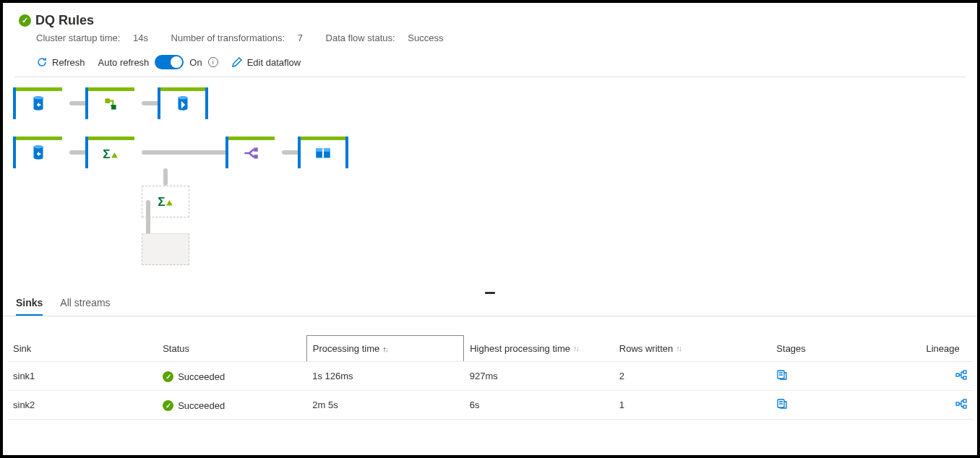 Image resolution: width=980 pixels, height=458 pixels. Describe the element at coordinates (29, 304) in the screenshot. I see `tab-sinks: Sinks` at that location.